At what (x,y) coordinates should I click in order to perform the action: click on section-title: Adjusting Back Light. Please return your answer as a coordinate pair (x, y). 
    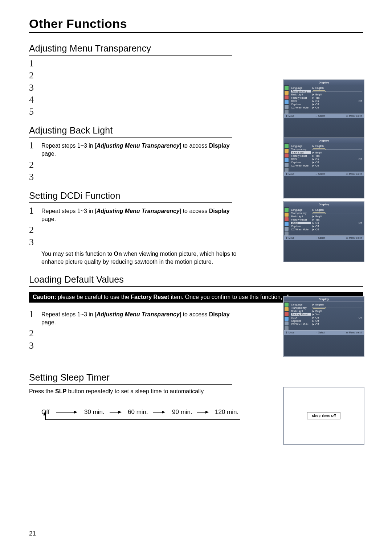
    Looking at the image, I should click on (196, 131).